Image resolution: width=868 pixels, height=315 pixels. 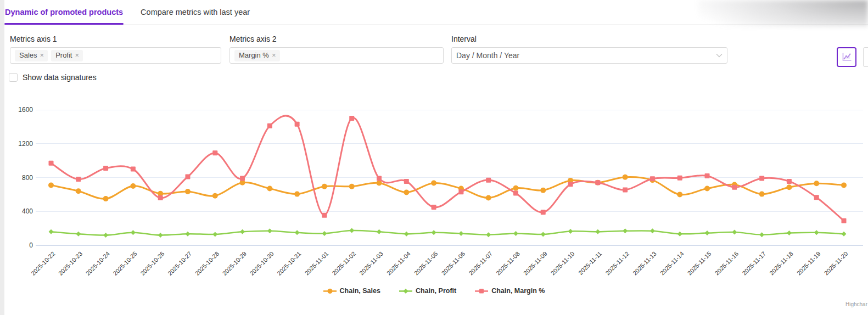 I want to click on legend-item: Chain, Sales, so click(x=352, y=291).